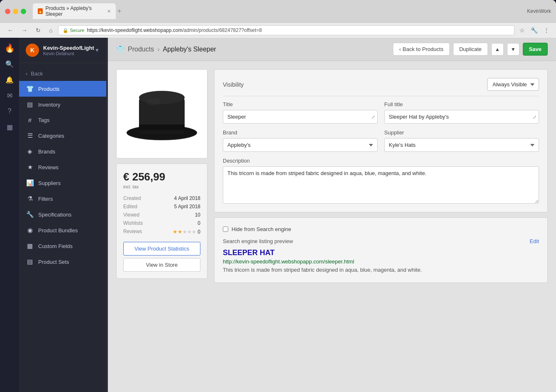 This screenshot has height=392, width=556. What do you see at coordinates (188, 207) in the screenshot?
I see `edited-value: 5 April 2018` at bounding box center [188, 207].